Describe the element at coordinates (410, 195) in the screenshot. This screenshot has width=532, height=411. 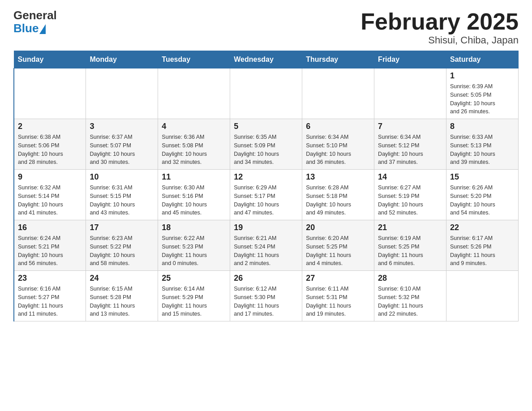
I see `day-cell: 14Sunrise: 6:27 AM Sunset: 5:19 PM Dayli…` at that location.